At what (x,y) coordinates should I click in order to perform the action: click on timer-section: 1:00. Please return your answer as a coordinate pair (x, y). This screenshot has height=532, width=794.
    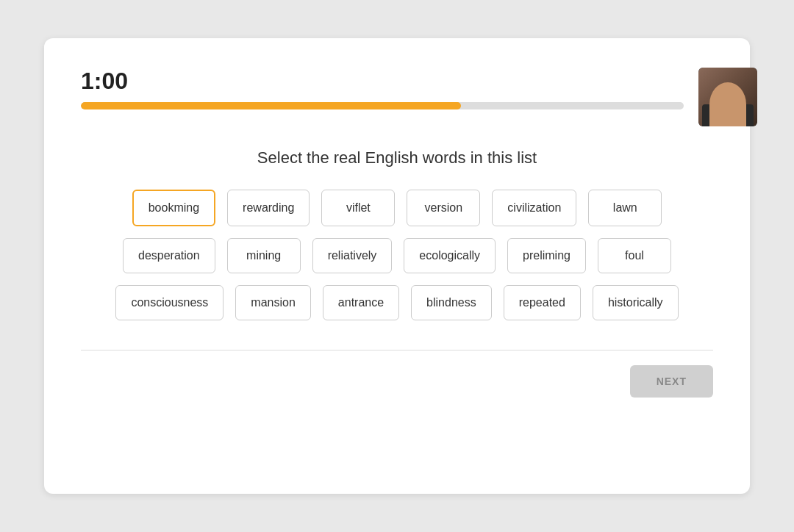
    Looking at the image, I should click on (382, 88).